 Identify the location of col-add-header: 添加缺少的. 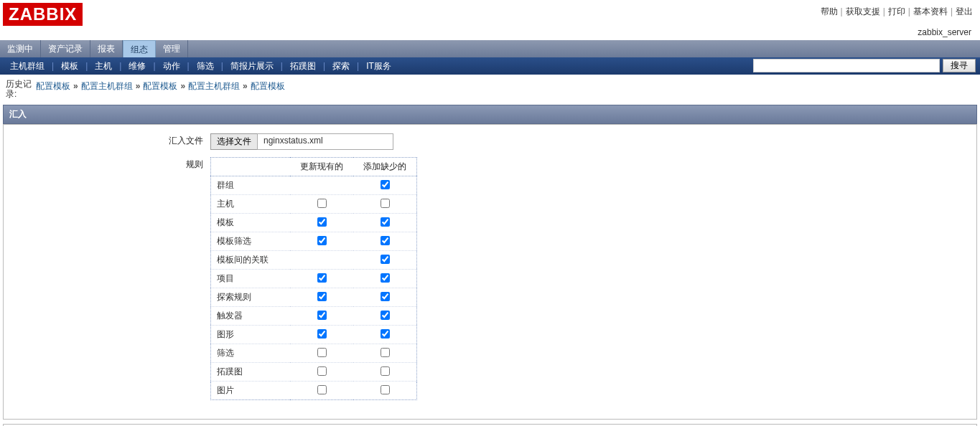
(385, 167).